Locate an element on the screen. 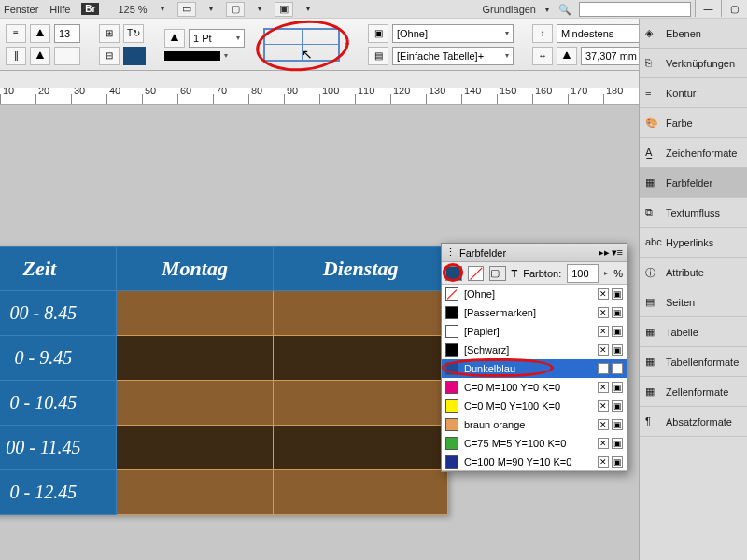  dock-label: Kontur is located at coordinates (681, 93).